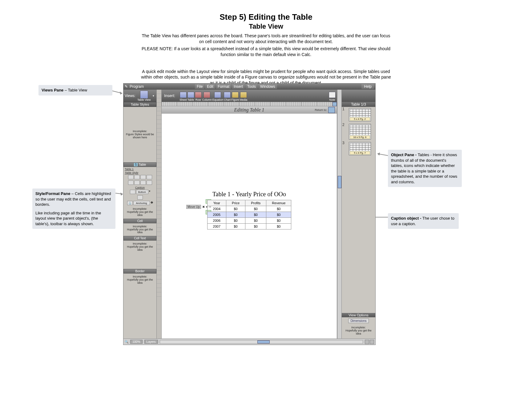 The width and height of the screenshot is (532, 414). What do you see at coordinates (249, 227) in the screenshot?
I see `table-row: 2007$0$0$0` at bounding box center [249, 227].